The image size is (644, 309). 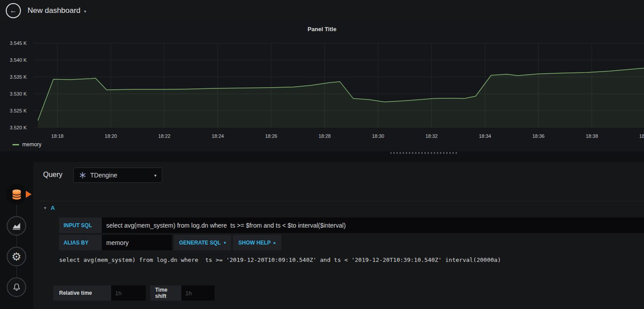 I want to click on panel-title: Panel Title, so click(x=322, y=29).